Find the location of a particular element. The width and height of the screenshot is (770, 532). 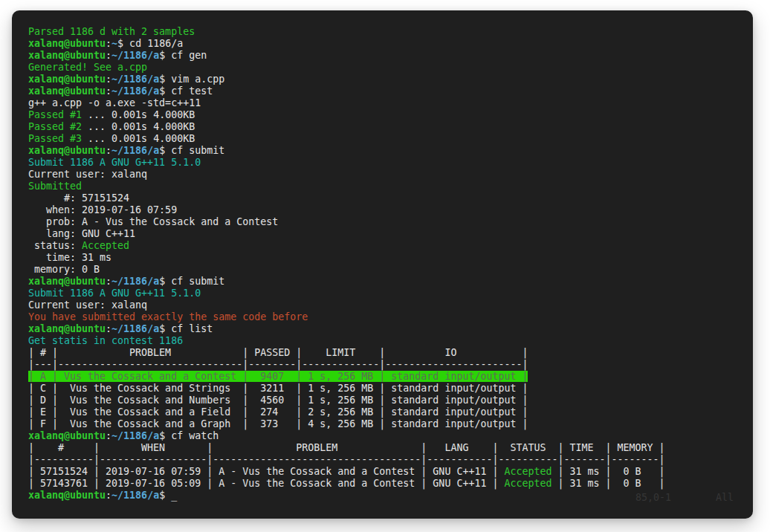

terminal-line: |---|-------------------------------|---… is located at coordinates (391, 365).